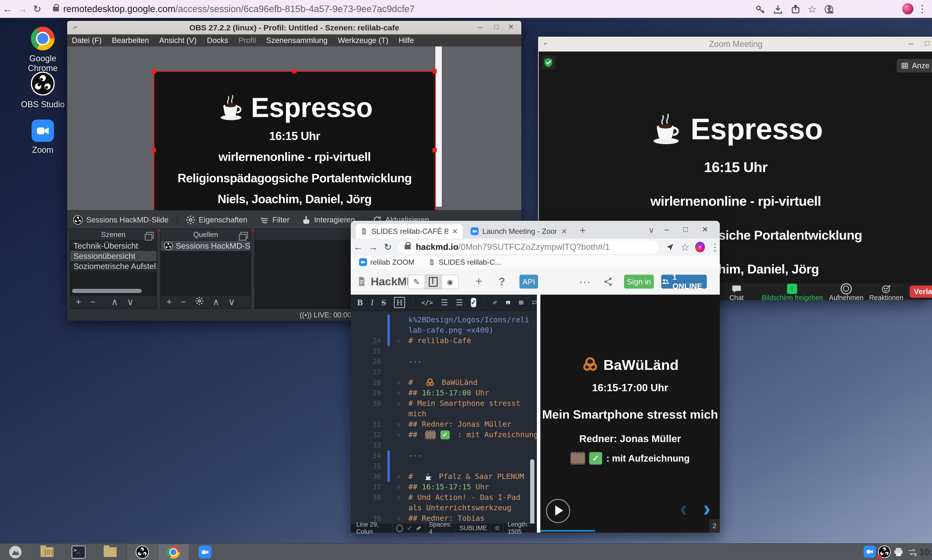 The image size is (932, 560). What do you see at coordinates (899, 552) in the screenshot?
I see `tray-printer-icon` at bounding box center [899, 552].